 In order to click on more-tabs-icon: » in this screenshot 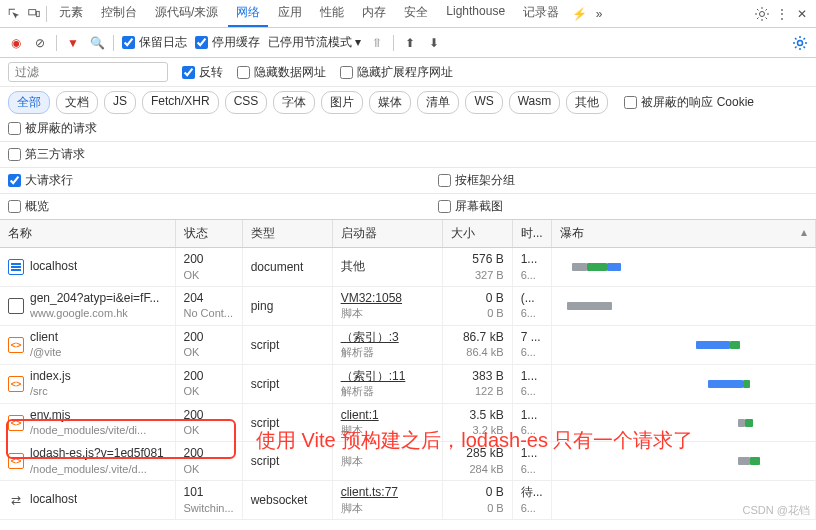, I will do `click(599, 14)`.